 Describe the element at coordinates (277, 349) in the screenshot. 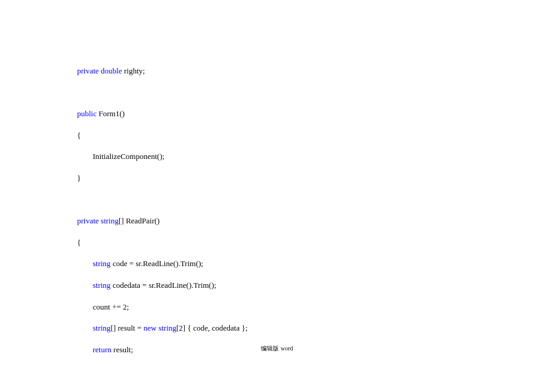

I see `page-footer: 编辑版 word` at that location.